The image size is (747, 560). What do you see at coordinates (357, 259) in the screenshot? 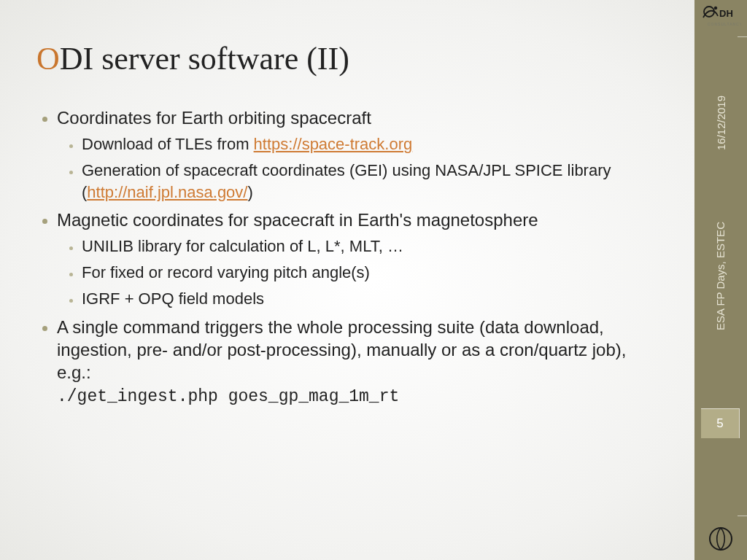
I see `list-item: Magnetic coordinates for spacecraft in E…` at bounding box center [357, 259].